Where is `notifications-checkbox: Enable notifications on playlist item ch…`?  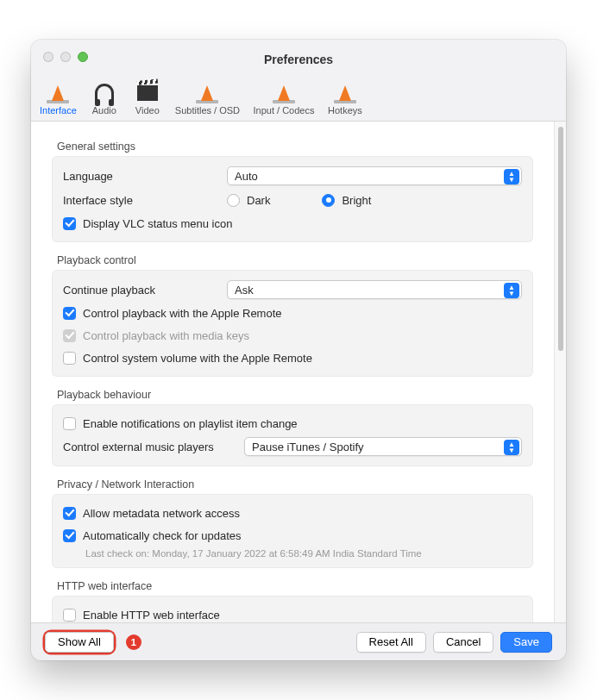 notifications-checkbox: Enable notifications on playlist item ch… is located at coordinates (292, 423).